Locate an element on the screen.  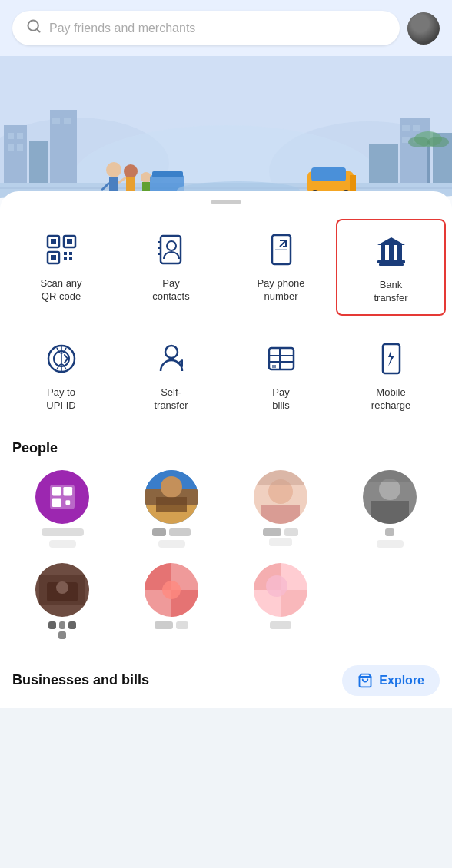
mobile-recharge-icon is located at coordinates (391, 359).